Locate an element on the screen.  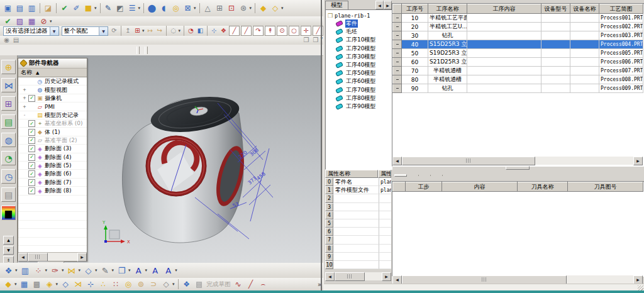
row-number: 1 is located at coordinates (330, 190).